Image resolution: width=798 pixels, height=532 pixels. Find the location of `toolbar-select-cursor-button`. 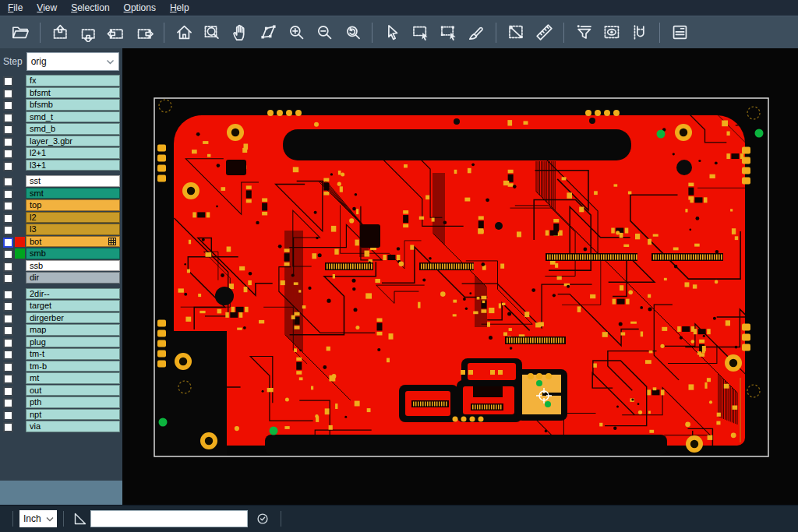

toolbar-select-cursor-button is located at coordinates (392, 33).